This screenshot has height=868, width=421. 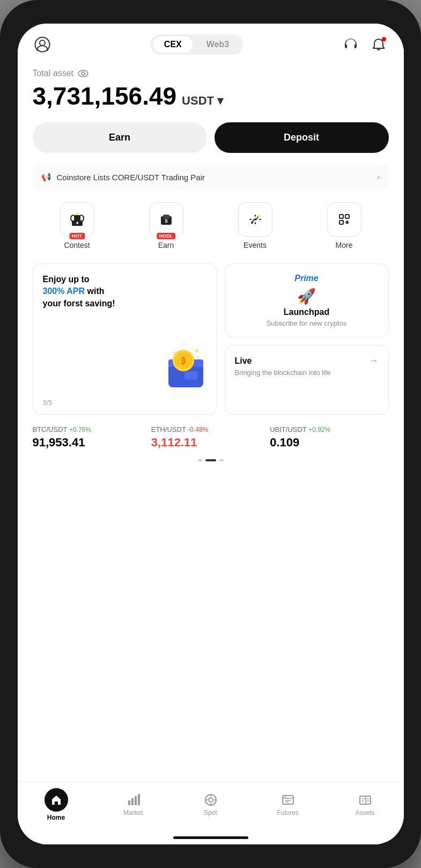 What do you see at coordinates (77, 245) in the screenshot?
I see `contest-label: Contest` at bounding box center [77, 245].